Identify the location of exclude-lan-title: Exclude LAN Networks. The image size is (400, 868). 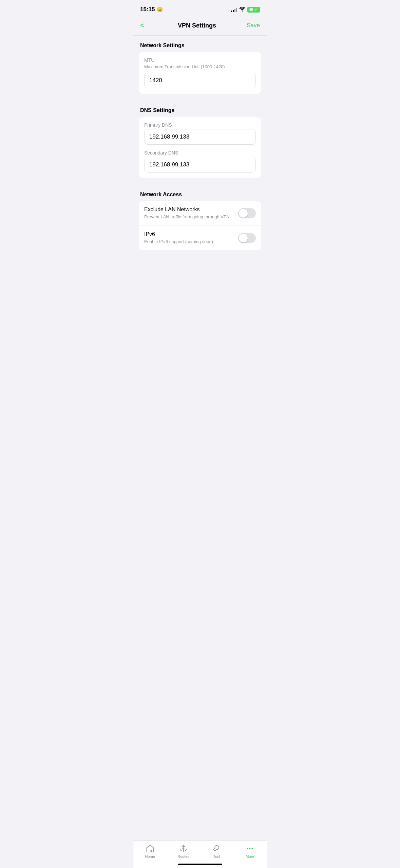
(189, 210).